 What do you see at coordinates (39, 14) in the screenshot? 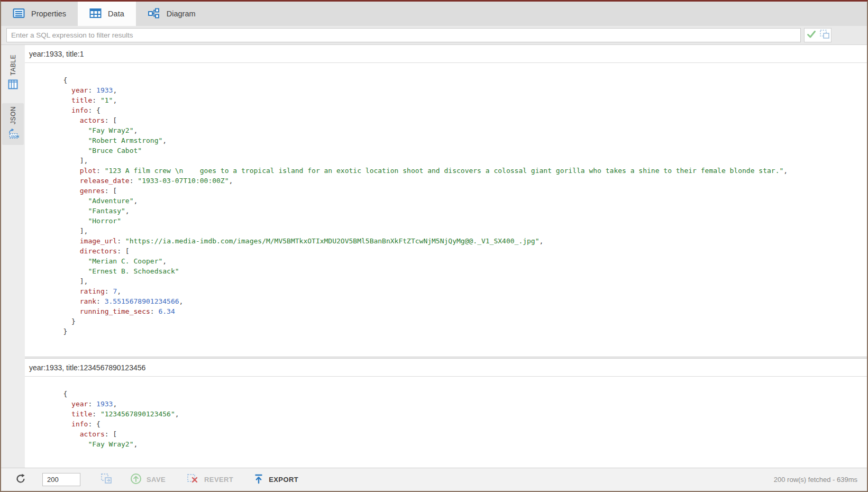
I see `tab-properties: Properties` at bounding box center [39, 14].